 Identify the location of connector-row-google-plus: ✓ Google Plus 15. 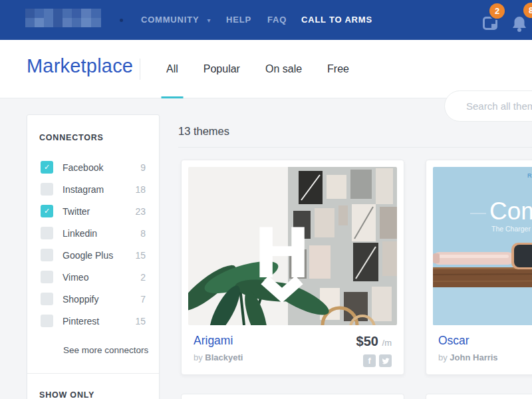
(93, 255).